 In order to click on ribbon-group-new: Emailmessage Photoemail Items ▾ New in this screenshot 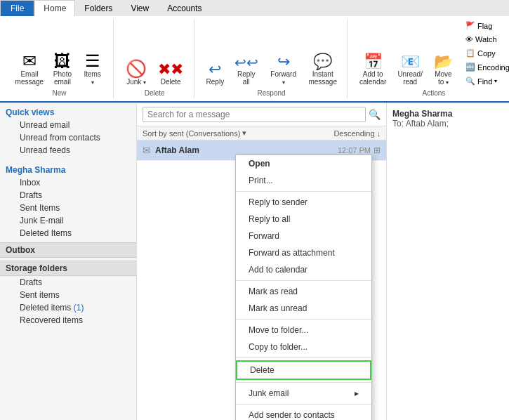, I will do `click(60, 59)`.